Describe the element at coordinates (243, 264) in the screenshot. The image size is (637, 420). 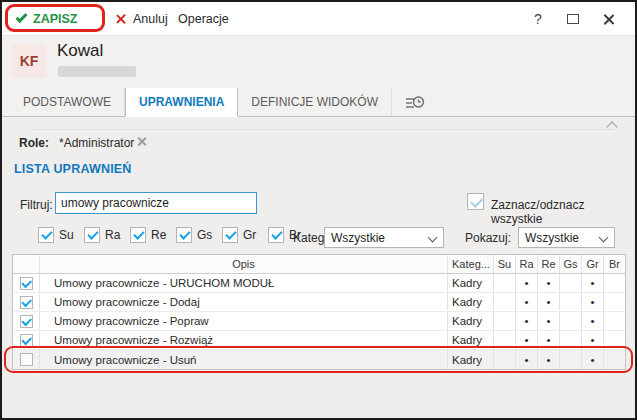
I see `column-opis: Opis` at that location.